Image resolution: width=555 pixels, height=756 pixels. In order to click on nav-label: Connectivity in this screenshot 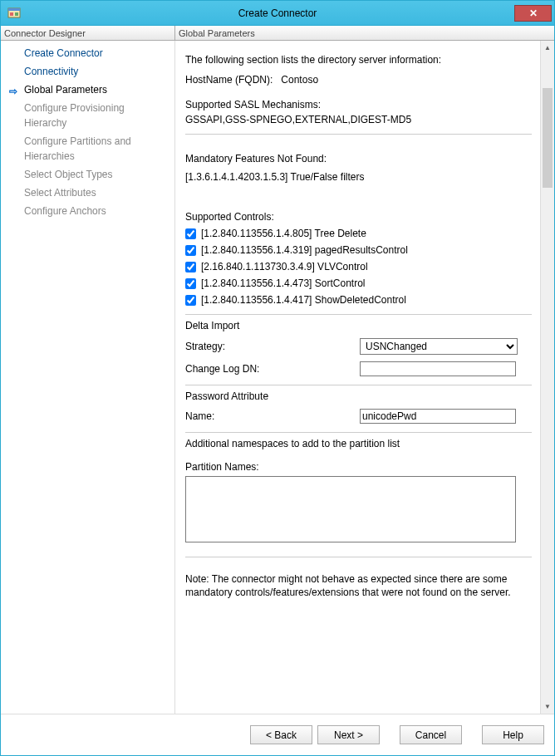, I will do `click(52, 71)`.